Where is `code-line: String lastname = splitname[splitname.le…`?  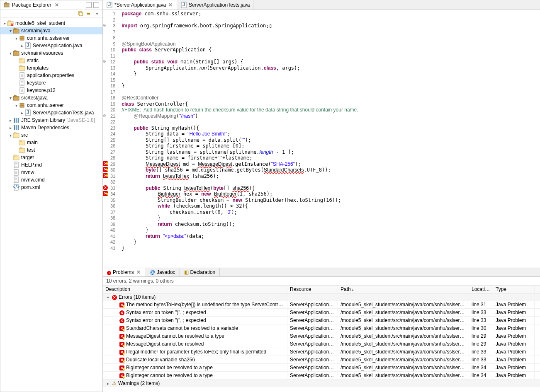 code-line: String lastname = splitname[splitname.le… is located at coordinates (329, 152).